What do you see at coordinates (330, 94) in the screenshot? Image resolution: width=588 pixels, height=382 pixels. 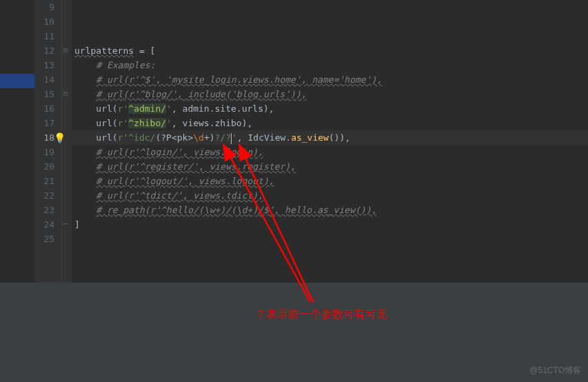 I see `code-line: # url(r'^blog/', include('blog.urls')),` at bounding box center [330, 94].